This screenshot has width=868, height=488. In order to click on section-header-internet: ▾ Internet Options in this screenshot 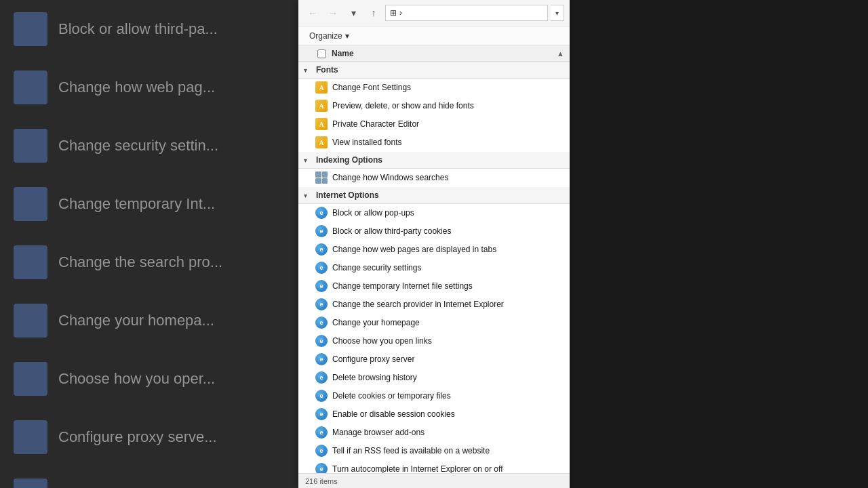, I will do `click(434, 195)`.